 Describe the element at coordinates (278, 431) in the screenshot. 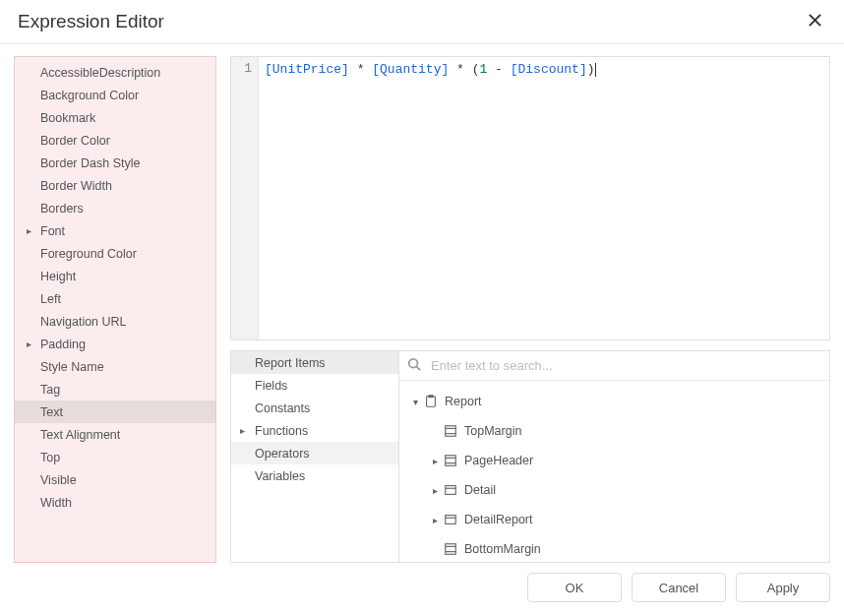

I see `category-label: Functions` at that location.